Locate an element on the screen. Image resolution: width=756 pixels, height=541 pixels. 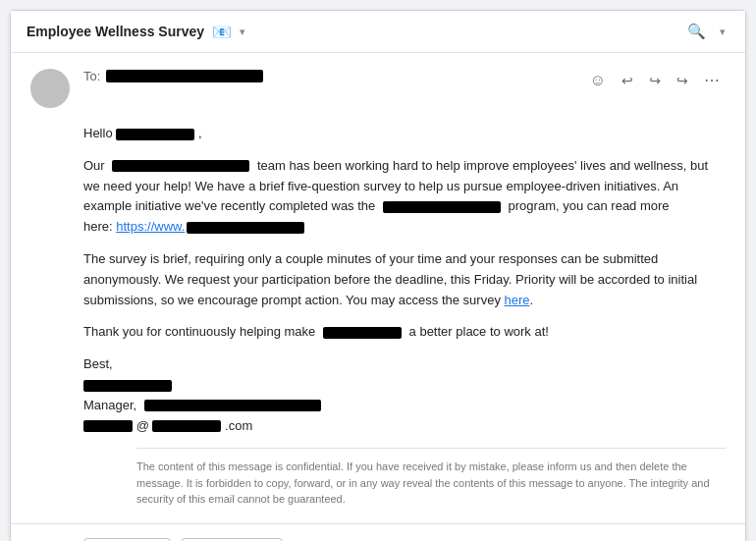
dropdown-icon: ▾ is located at coordinates (243, 31).